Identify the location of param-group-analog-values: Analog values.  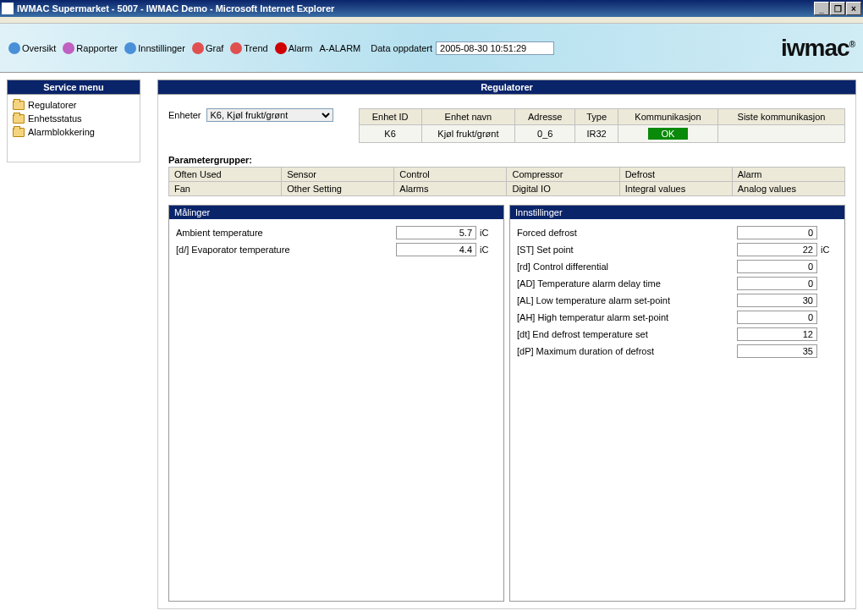
(789, 190).